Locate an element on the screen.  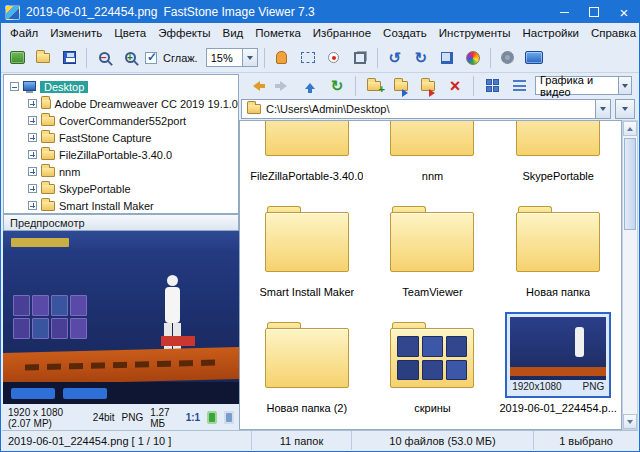
new-folder-icon is located at coordinates (374, 86).